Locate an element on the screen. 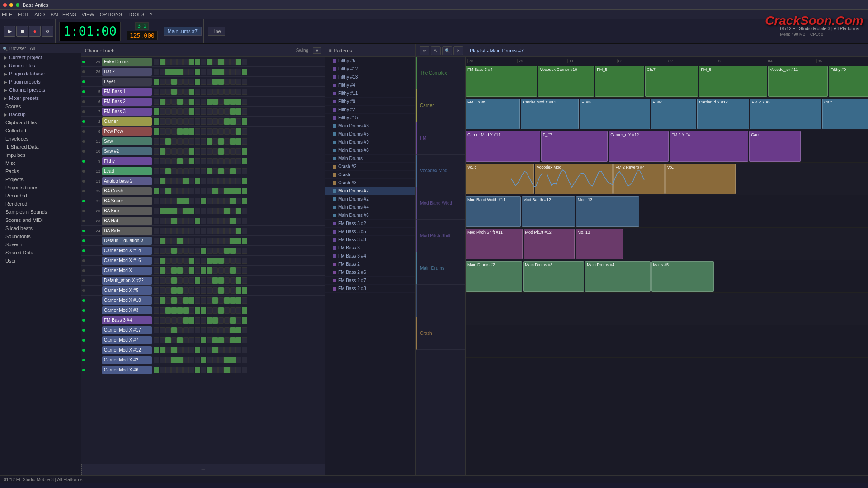 The image size is (868, 488). playlist-clip: Carrier_d X #12 is located at coordinates (723, 114).